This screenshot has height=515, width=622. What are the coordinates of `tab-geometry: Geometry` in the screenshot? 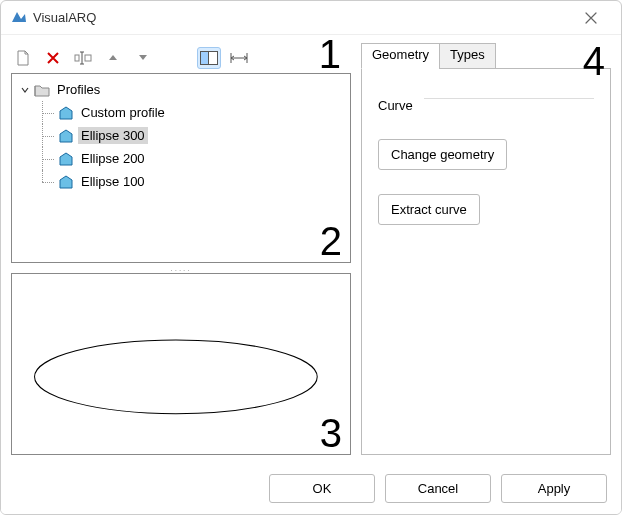 It's located at (400, 56).